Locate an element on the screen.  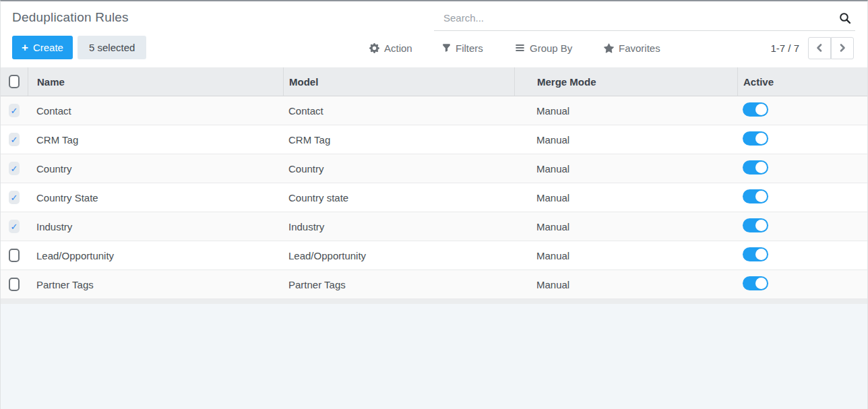
group-by-menu-button: Group By is located at coordinates (543, 48).